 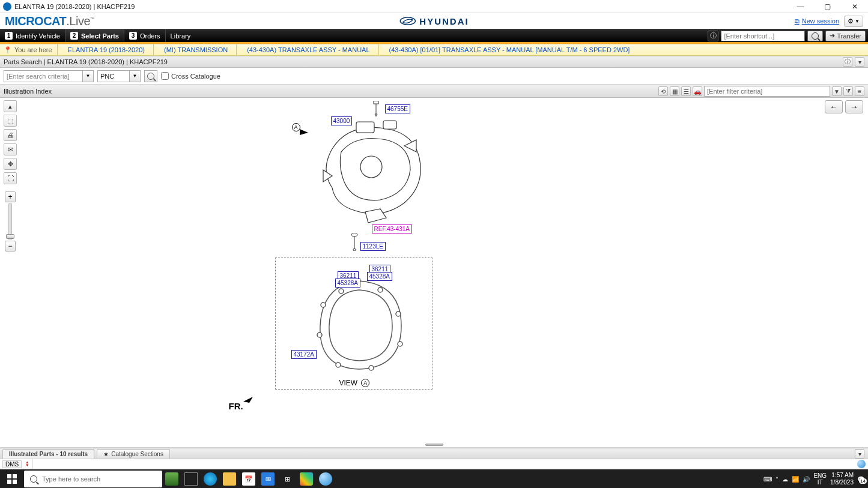 I want to click on expand-results-button: ▾, so click(x=860, y=454).